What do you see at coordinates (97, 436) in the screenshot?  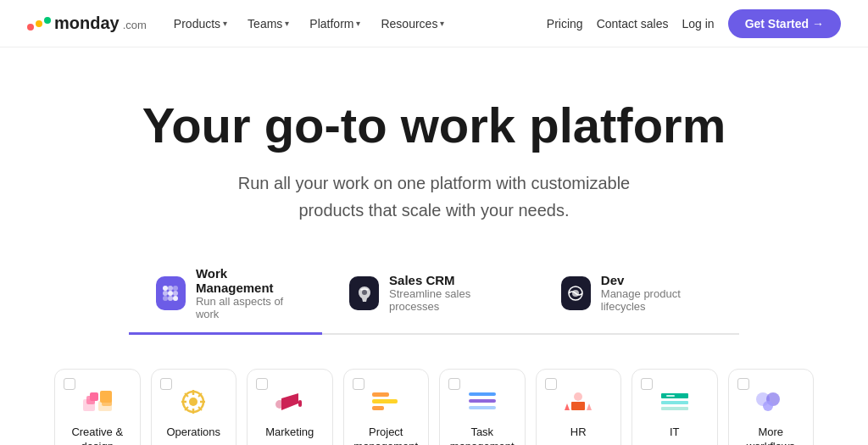 I see `workflow-label: Creative &design` at bounding box center [97, 436].